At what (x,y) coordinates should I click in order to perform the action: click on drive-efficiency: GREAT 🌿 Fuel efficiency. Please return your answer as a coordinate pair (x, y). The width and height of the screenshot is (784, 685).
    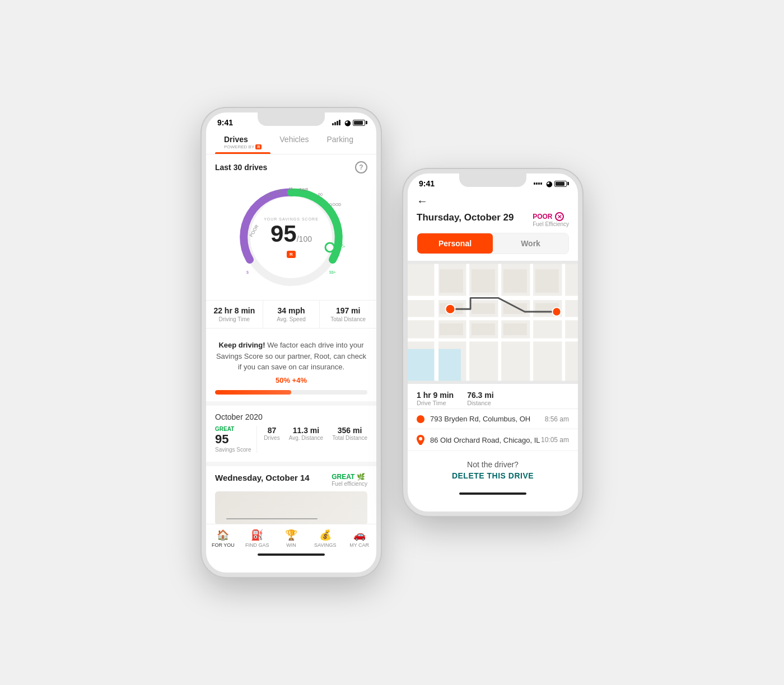
    Looking at the image, I should click on (349, 480).